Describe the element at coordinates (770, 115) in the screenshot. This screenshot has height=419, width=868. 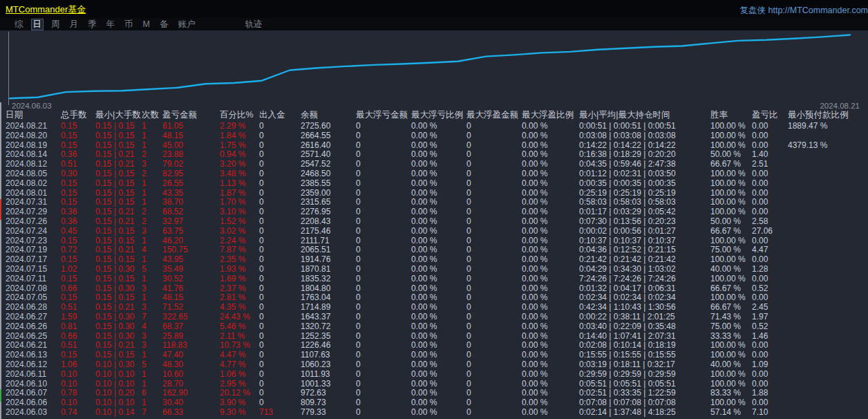
I see `col-header-pnl-ratio: 盈亏比` at that location.